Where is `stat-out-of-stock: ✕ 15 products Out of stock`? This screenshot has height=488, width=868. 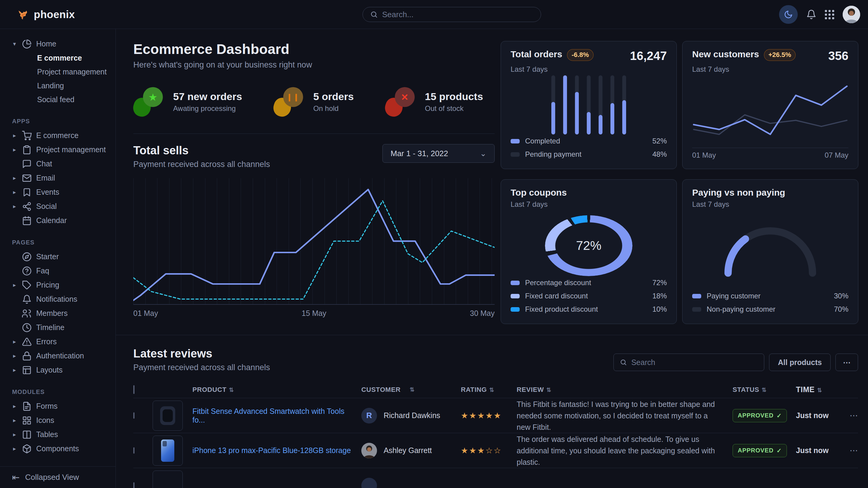 stat-out-of-stock: ✕ 15 products Out of stock is located at coordinates (434, 102).